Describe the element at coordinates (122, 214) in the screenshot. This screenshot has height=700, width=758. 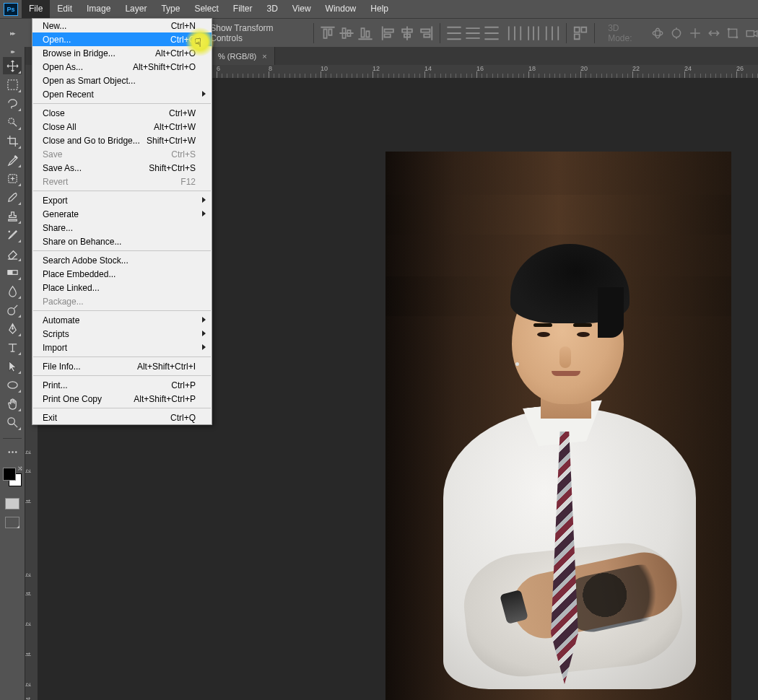
I see `file-menu-generate: Generate` at that location.